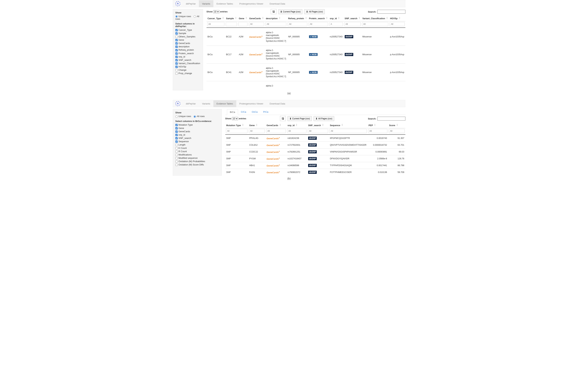  What do you see at coordinates (348, 125) in the screenshot?
I see `column-header: Sequence ▲▼` at bounding box center [348, 125].